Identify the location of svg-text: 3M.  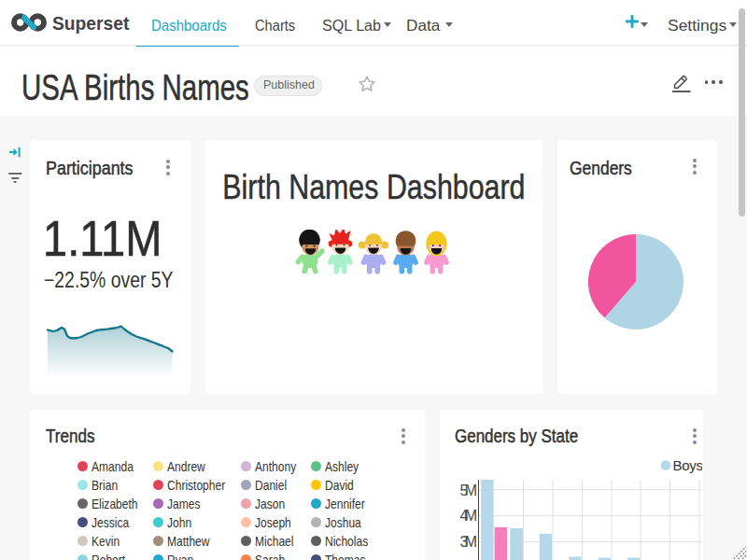
(469, 541).